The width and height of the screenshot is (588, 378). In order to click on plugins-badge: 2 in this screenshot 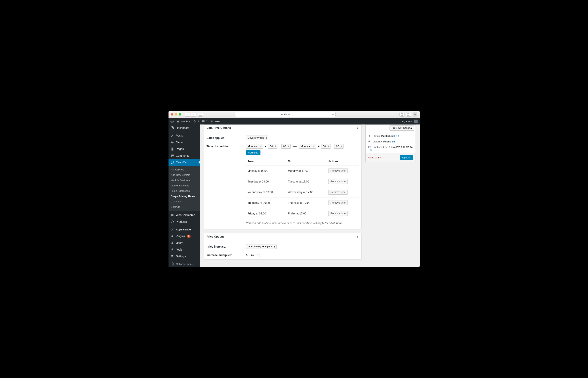, I will do `click(189, 236)`.